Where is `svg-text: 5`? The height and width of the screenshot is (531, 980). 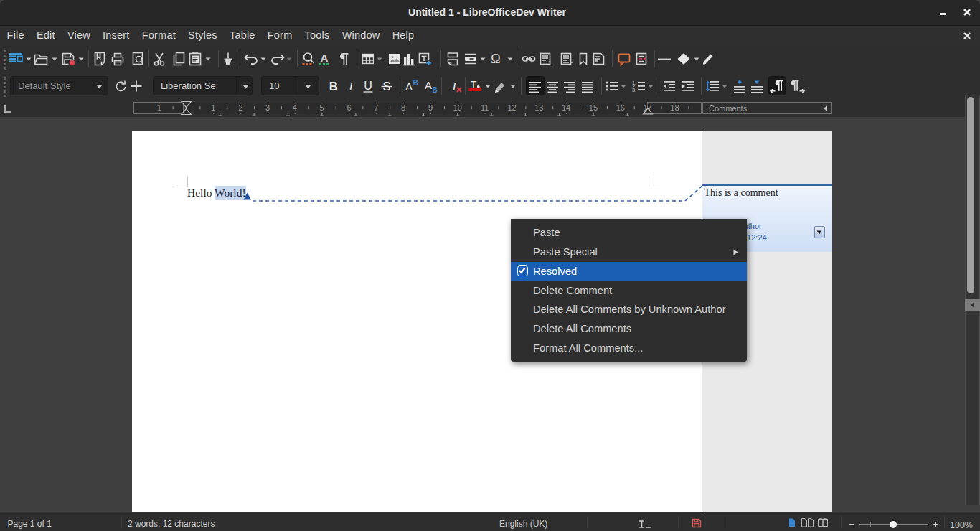 svg-text: 5 is located at coordinates (322, 108).